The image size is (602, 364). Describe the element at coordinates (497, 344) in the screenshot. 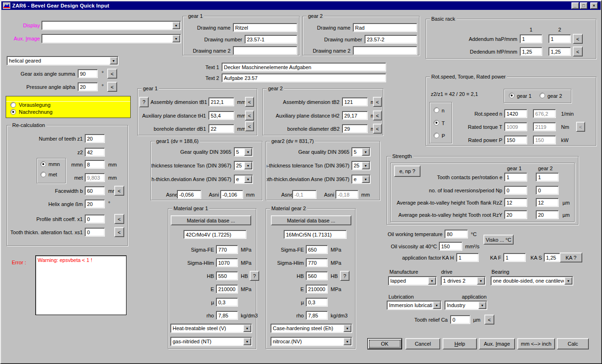

I see `aux-image-button: Aux. Image` at that location.